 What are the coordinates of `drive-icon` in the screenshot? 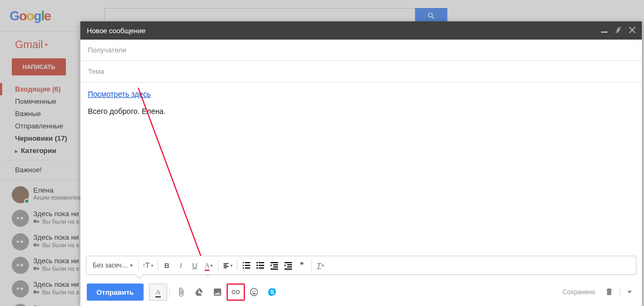 It's located at (199, 292).